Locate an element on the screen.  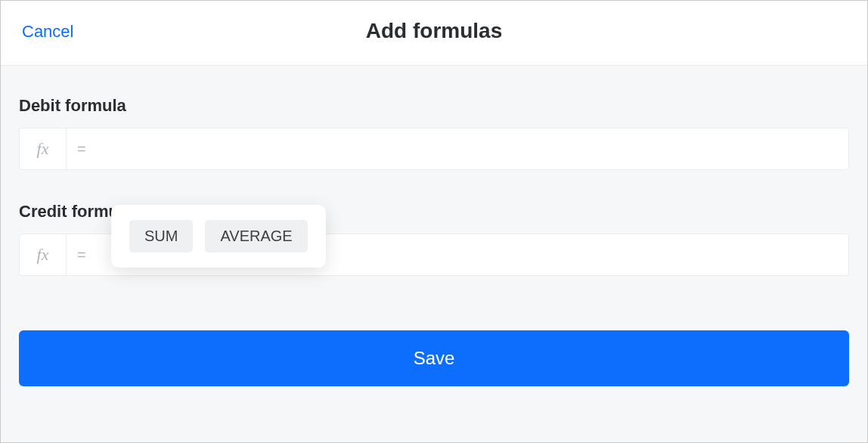
modal-header: Cancel Add formulas is located at coordinates (434, 33).